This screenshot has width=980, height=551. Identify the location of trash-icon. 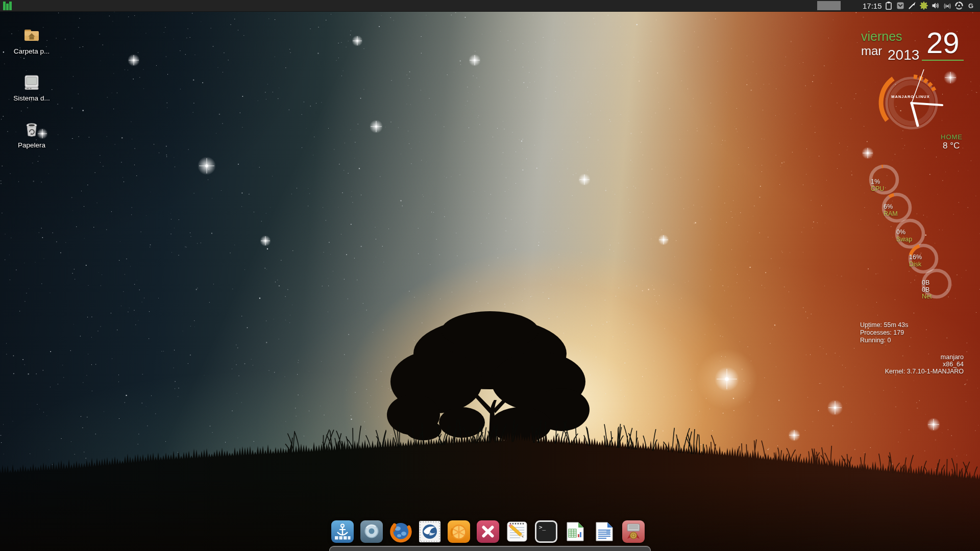
(32, 129).